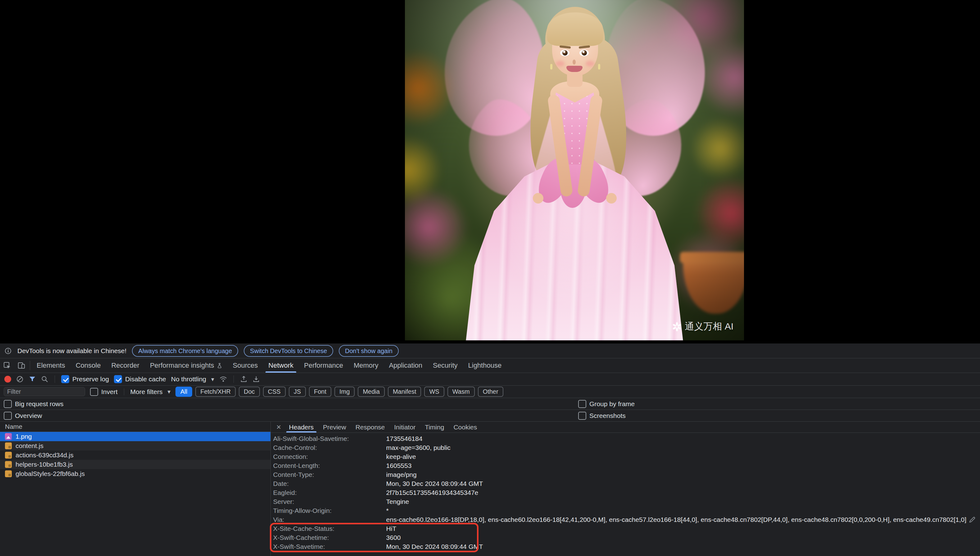 Image resolution: width=980 pixels, height=556 pixels. Describe the element at coordinates (625, 483) in the screenshot. I see `header-row: Date: Mon, 30 Dec 2024 08:09:44 GMT` at that location.